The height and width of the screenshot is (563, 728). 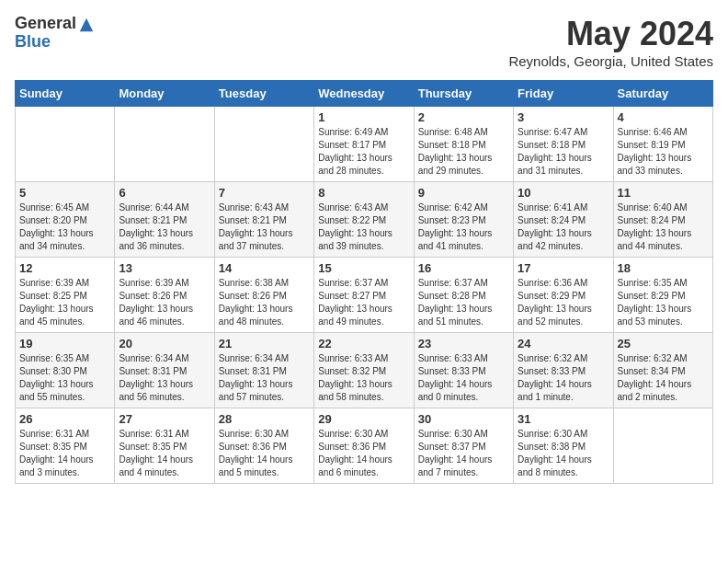 I want to click on header-day-wednesday: Wednesday, so click(x=364, y=94).